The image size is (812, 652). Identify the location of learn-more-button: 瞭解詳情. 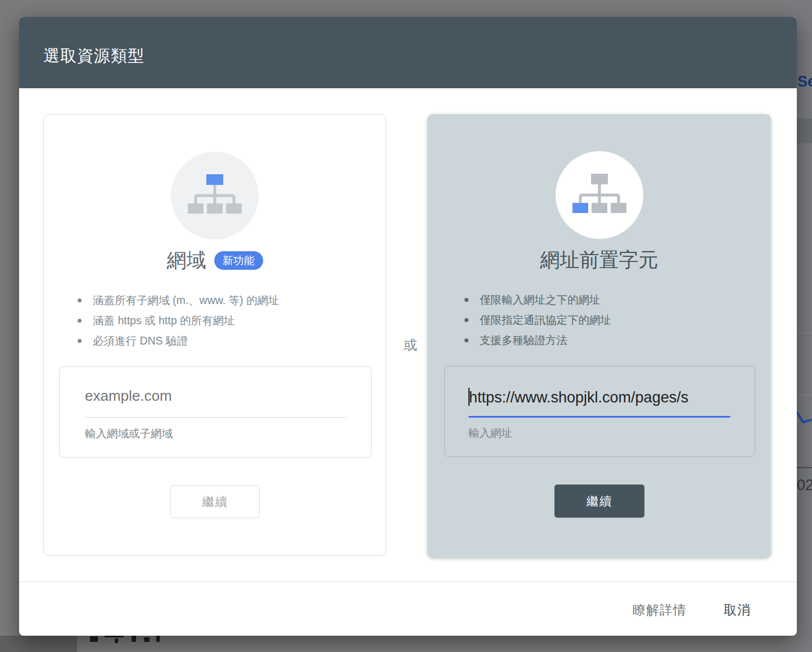
(660, 610).